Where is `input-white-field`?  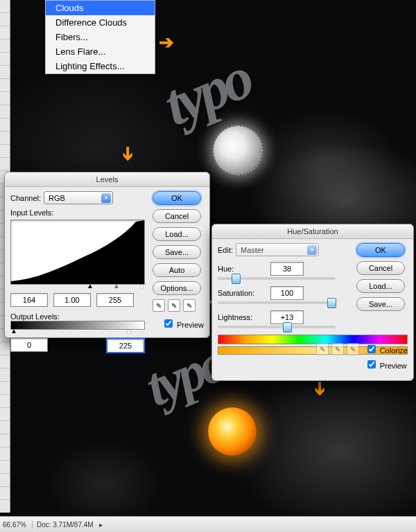
input-white-field is located at coordinates (115, 300).